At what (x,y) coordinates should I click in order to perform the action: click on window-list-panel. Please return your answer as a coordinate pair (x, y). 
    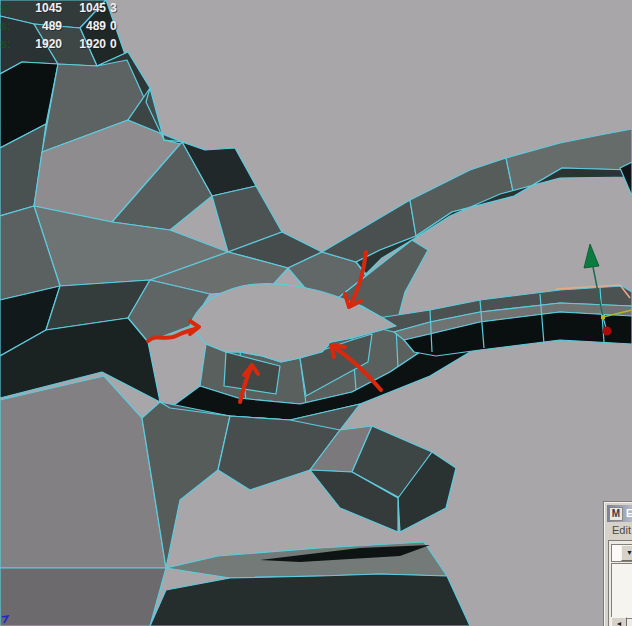
    Looking at the image, I should click on (622, 591).